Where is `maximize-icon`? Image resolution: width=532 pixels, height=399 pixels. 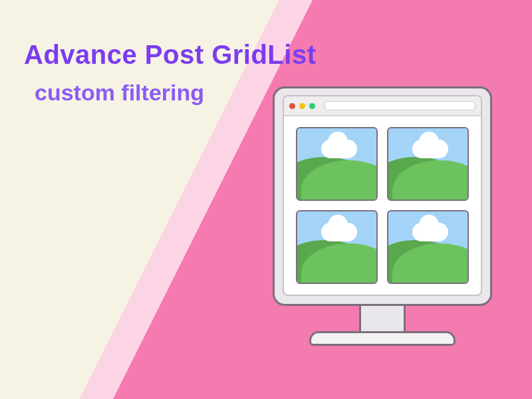
maximize-icon is located at coordinates (313, 106).